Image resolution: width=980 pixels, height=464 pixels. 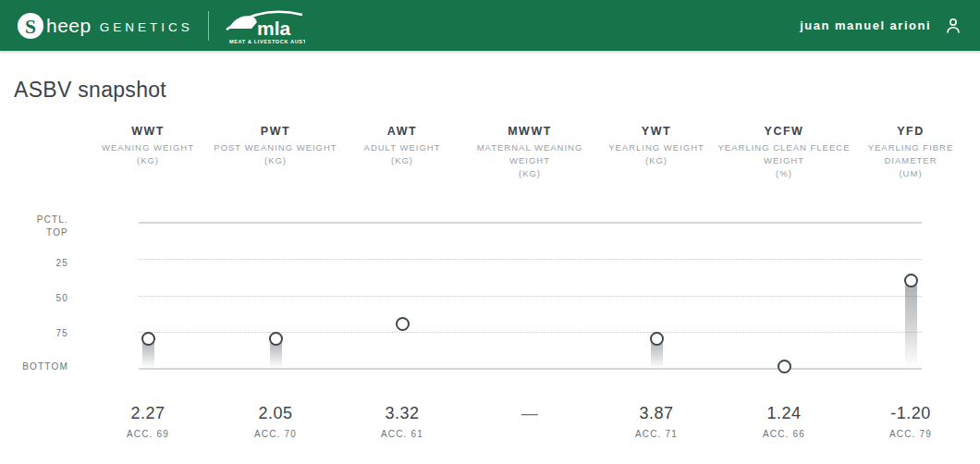 I want to click on accuracy-label: ACC. 66, so click(x=784, y=434).